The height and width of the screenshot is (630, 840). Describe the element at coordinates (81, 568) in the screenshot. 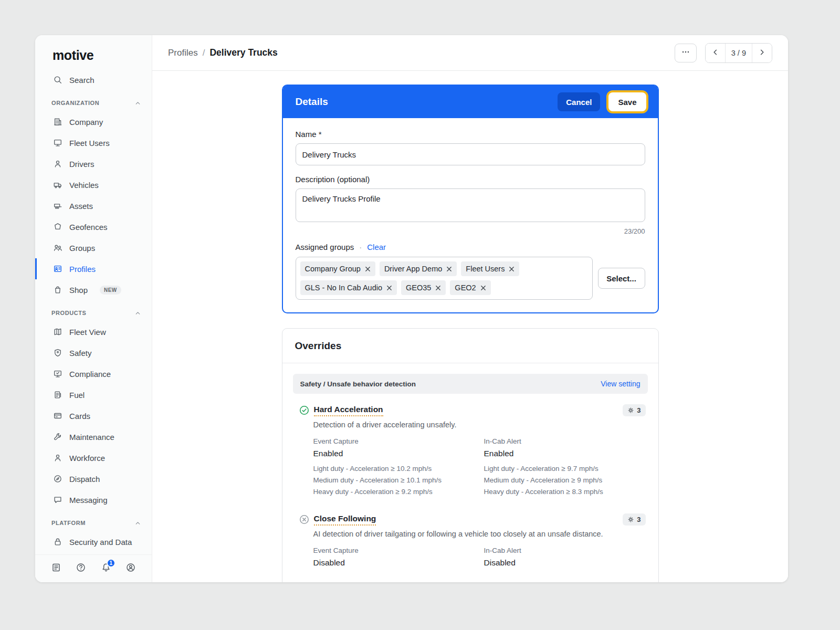

I see `help-icon` at that location.